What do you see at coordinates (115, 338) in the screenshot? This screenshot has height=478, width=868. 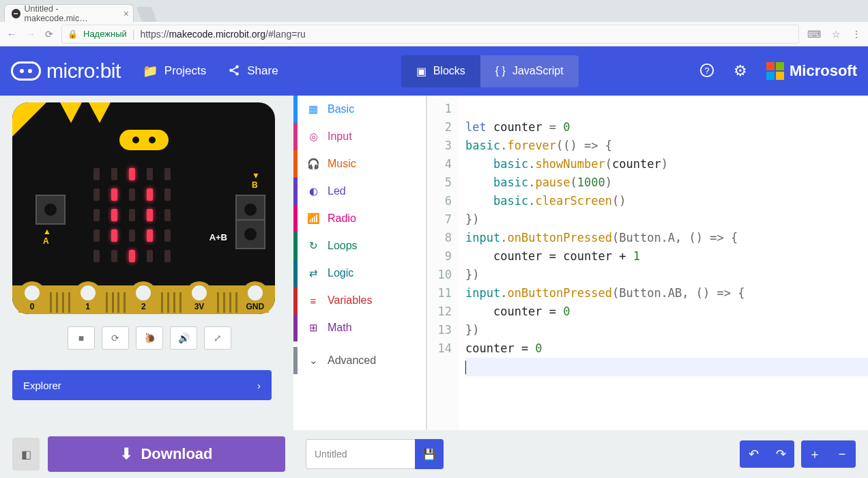 I see `restart-button: ⟳` at bounding box center [115, 338].